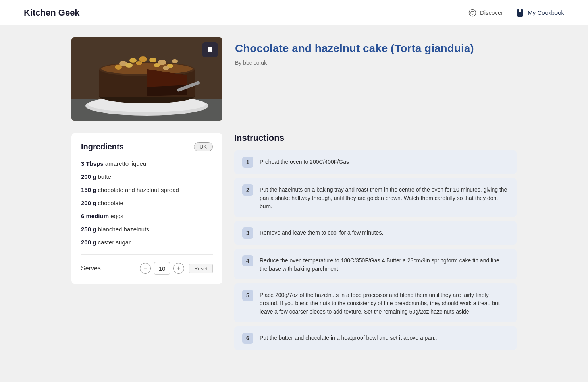  Describe the element at coordinates (147, 164) in the screenshot. I see `ingredient-item: 3 Tbsps amaretto liqueur` at that location.